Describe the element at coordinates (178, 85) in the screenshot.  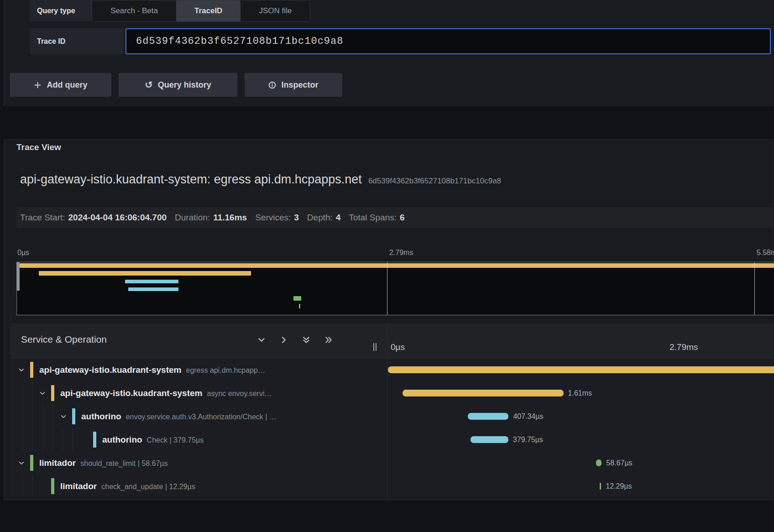
I see `query-history-button: ↺Query history` at that location.